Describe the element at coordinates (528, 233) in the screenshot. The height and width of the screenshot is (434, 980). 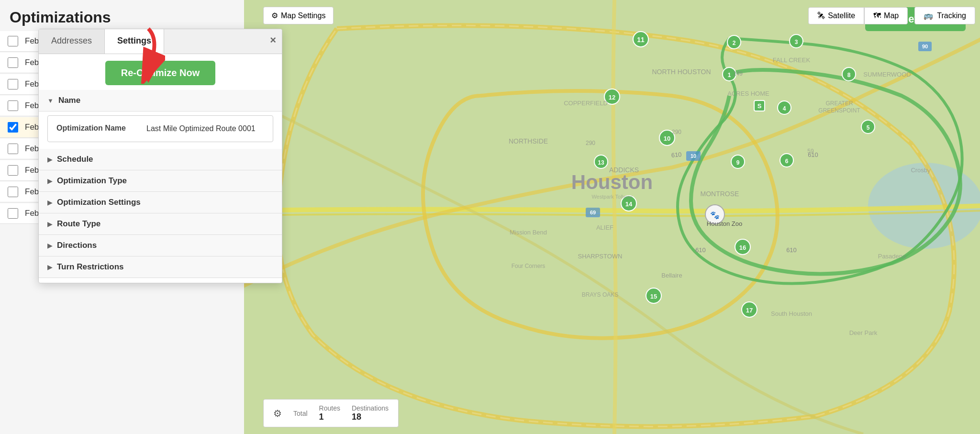
I see `svg-text: Mission Bend` at that location.